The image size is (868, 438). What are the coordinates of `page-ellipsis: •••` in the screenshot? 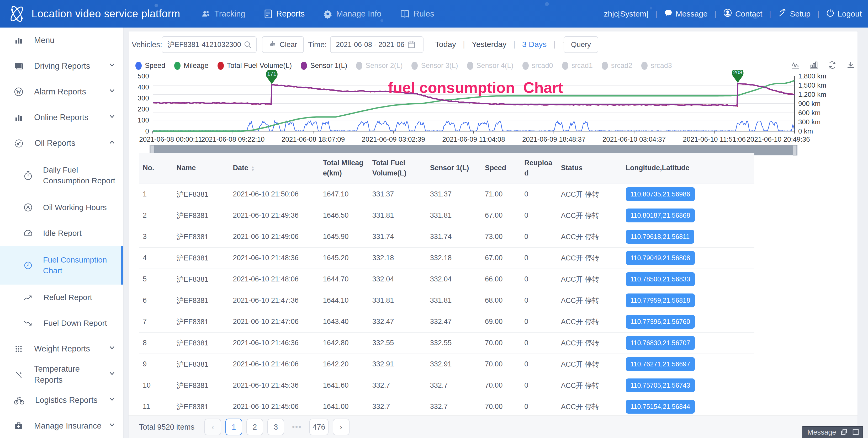 It's located at (297, 427).